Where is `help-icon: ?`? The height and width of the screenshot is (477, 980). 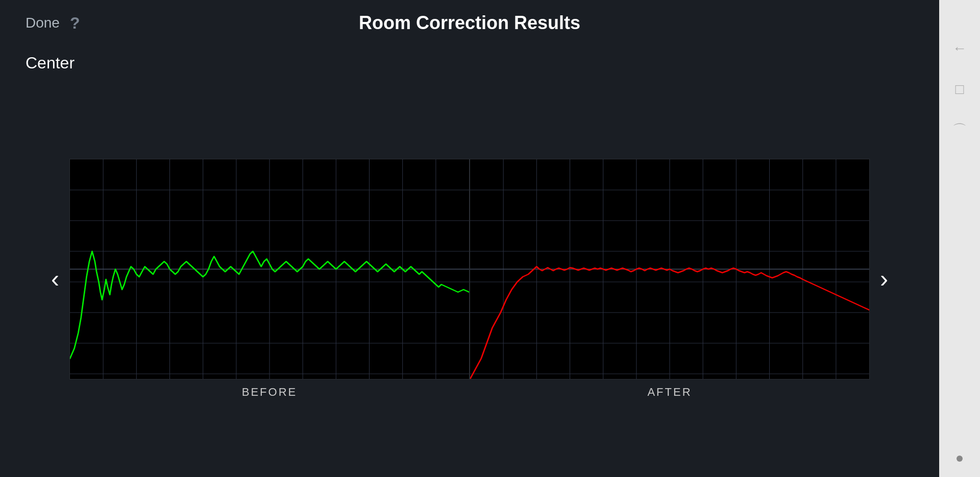
help-icon: ? is located at coordinates (75, 23).